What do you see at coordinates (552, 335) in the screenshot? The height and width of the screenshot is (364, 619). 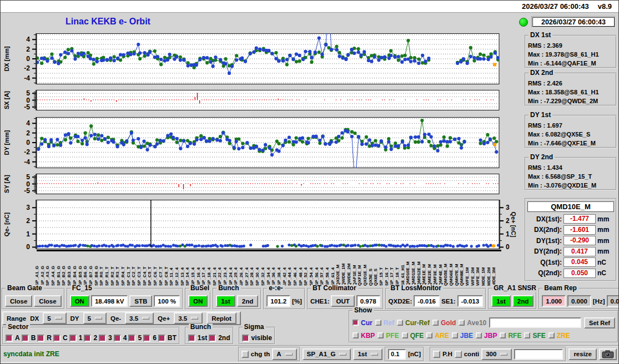 I see `show-zre-checkbox` at bounding box center [552, 335].